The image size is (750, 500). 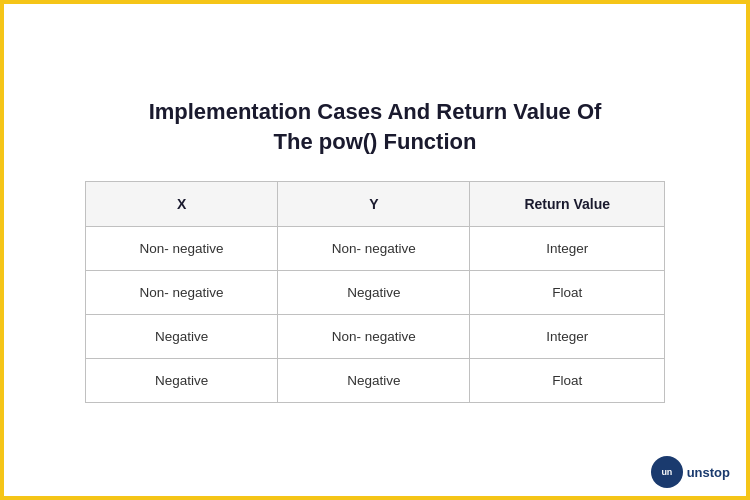 I want to click on cell-r3-c2: Float, so click(x=568, y=380).